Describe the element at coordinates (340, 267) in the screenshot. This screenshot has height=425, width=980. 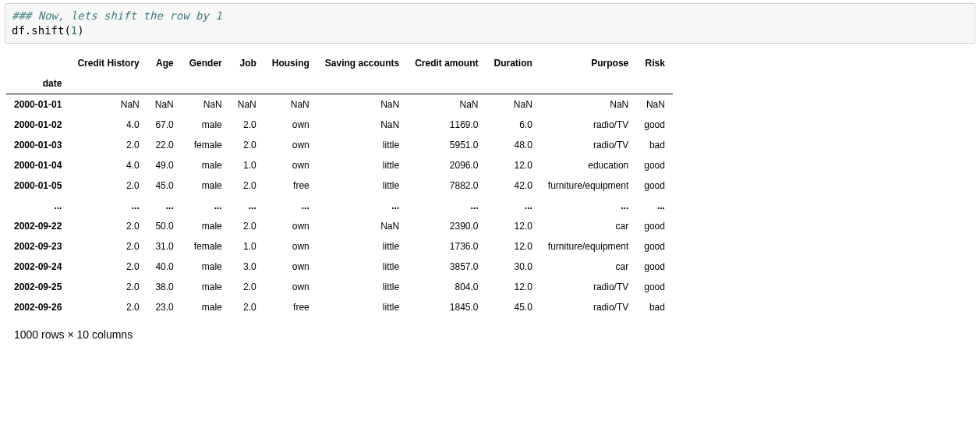
I see `table-row: 2002-09-242.040.0male3.0ownlittle3857.03…` at that location.